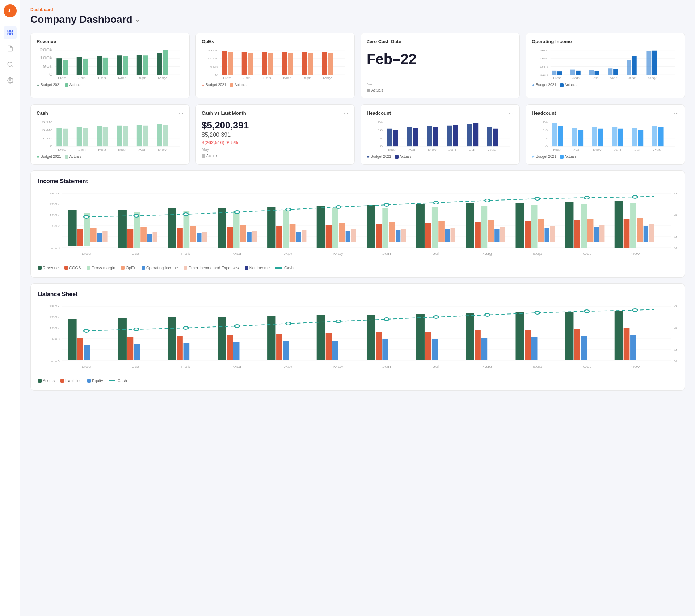 This screenshot has height=616, width=695. I want to click on svg-text: 200k, so click(46, 50).